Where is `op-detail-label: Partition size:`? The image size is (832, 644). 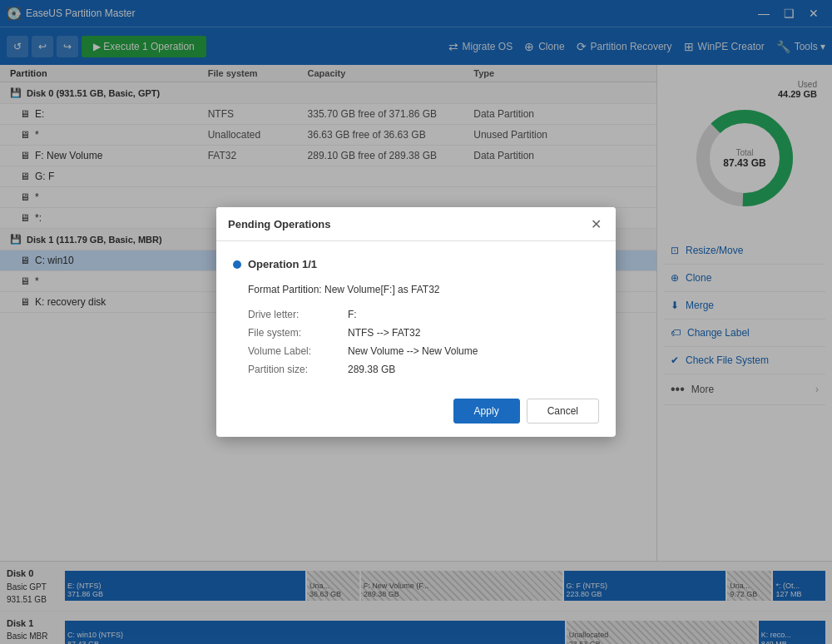 op-detail-label: Partition size: is located at coordinates (298, 369).